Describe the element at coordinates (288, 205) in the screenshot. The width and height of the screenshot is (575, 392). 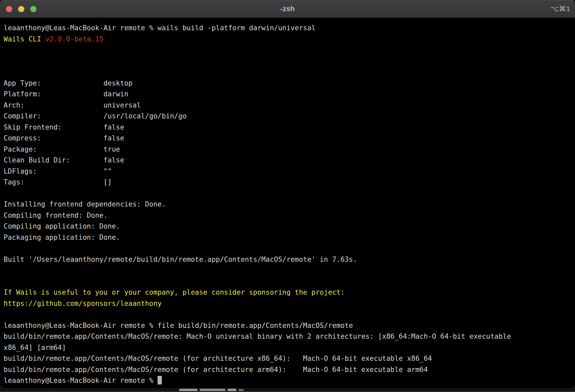
I see `terminal-line: Installing frontend dependencies: Done.` at that location.